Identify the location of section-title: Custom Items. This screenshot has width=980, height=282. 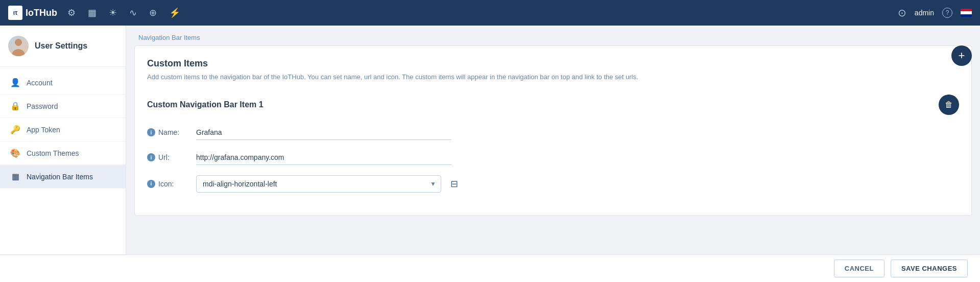
(553, 63).